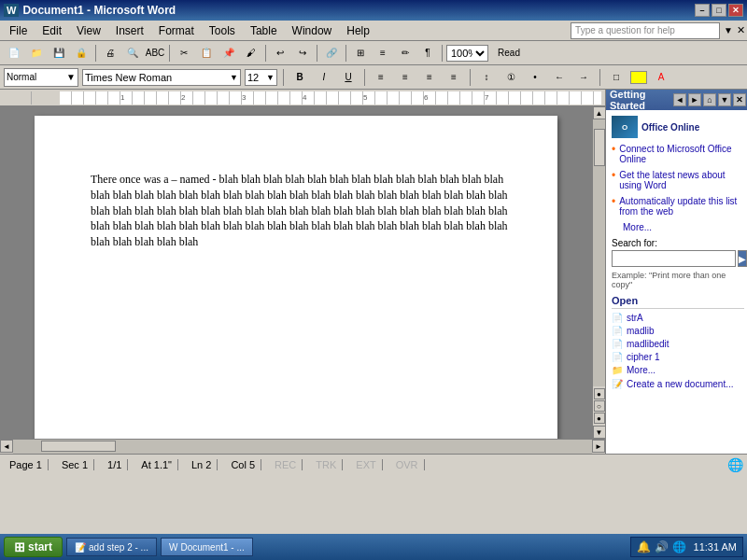  Describe the element at coordinates (430, 77) in the screenshot. I see `align-right-button: ≡` at that location.